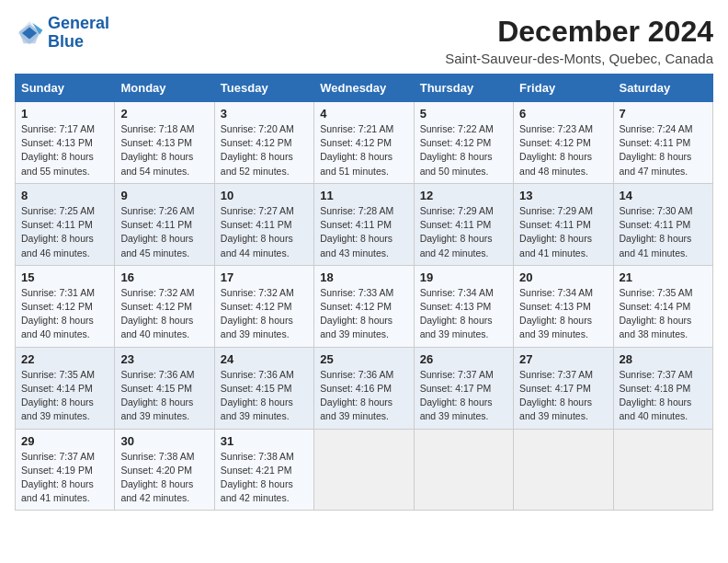 This screenshot has height=563, width=728. Describe the element at coordinates (58, 232) in the screenshot. I see `day-detail: Sunrise: 7:25 AMSunset: 4:11 PMDaylight:…` at that location.